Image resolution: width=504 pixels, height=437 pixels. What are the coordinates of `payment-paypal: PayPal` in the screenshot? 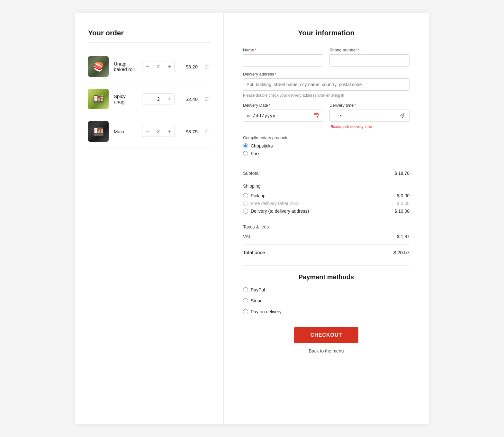 It's located at (326, 290).